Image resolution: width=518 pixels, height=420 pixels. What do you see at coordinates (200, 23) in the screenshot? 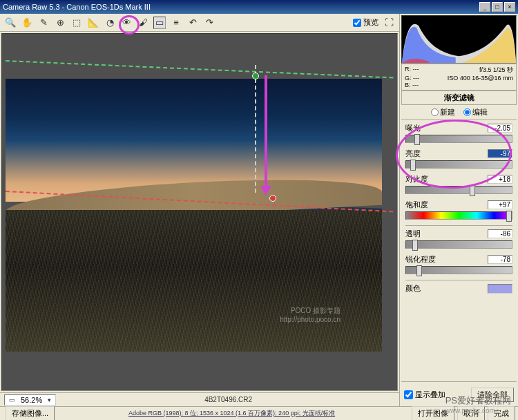
I see `toolbar: 🔍 ✋ ✎ ⊕ ⬚ 📐 ◔ 👁 🖌 ▭ ≡ ↶ ↷ 预览 ⛶` at bounding box center [200, 23].